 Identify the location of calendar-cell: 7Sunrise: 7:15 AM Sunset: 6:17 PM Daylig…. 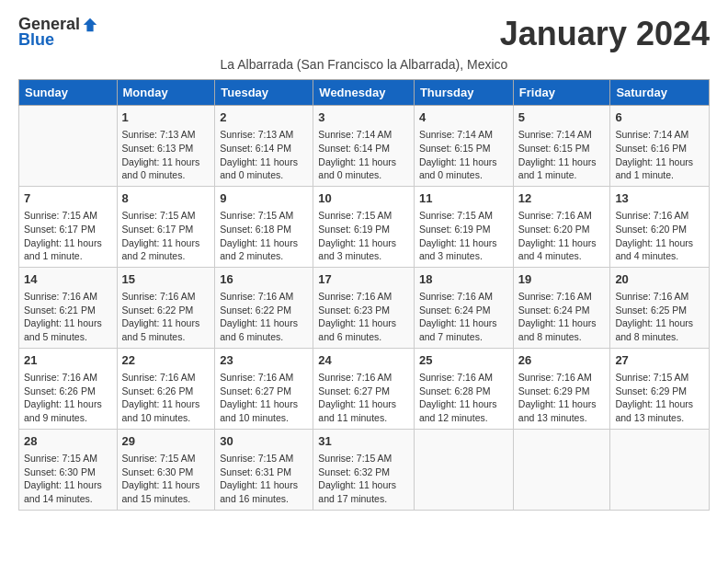
(68, 226).